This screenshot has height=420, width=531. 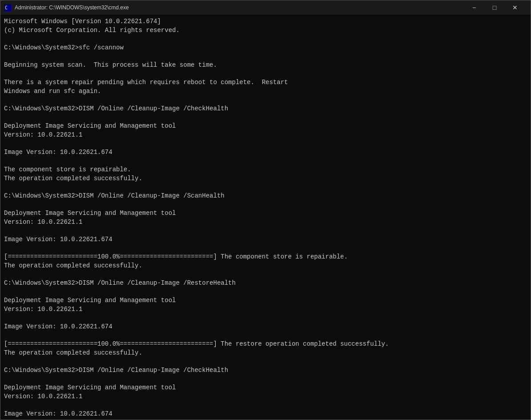 What do you see at coordinates (6, 8) in the screenshot?
I see `svg-text: C` at bounding box center [6, 8].